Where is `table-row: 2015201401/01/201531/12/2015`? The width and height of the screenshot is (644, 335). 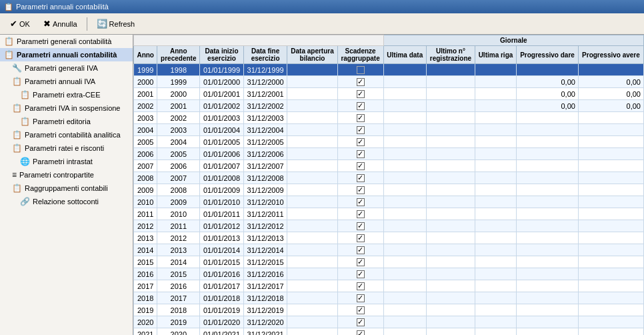 table-row: 2015201401/01/201531/12/2015 is located at coordinates (389, 262).